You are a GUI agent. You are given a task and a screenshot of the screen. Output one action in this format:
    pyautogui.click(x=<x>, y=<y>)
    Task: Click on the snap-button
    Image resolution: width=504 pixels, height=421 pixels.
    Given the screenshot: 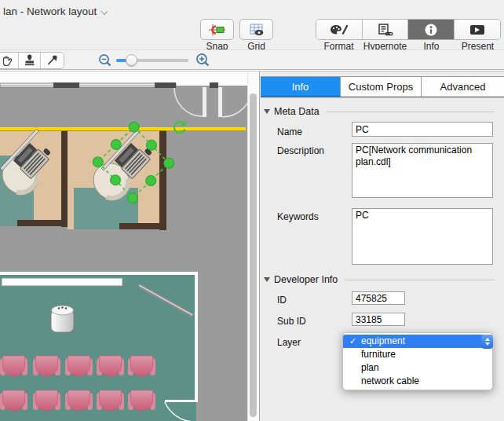 What is the action you would take?
    pyautogui.click(x=217, y=30)
    